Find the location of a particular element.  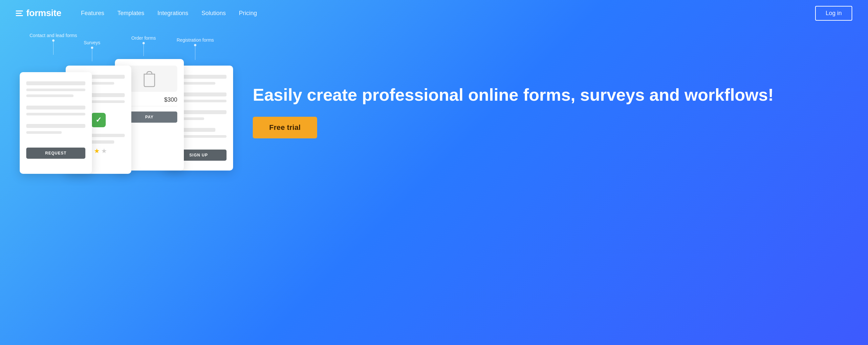

free-trial-button: Free trial is located at coordinates (285, 128).